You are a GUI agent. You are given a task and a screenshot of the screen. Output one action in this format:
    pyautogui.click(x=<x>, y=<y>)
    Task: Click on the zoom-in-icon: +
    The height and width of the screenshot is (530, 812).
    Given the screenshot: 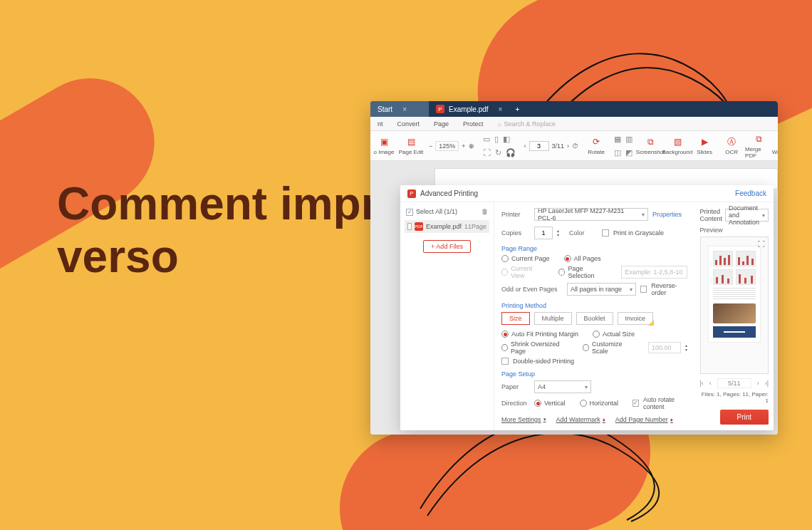 What is the action you would take?
    pyautogui.click(x=463, y=146)
    